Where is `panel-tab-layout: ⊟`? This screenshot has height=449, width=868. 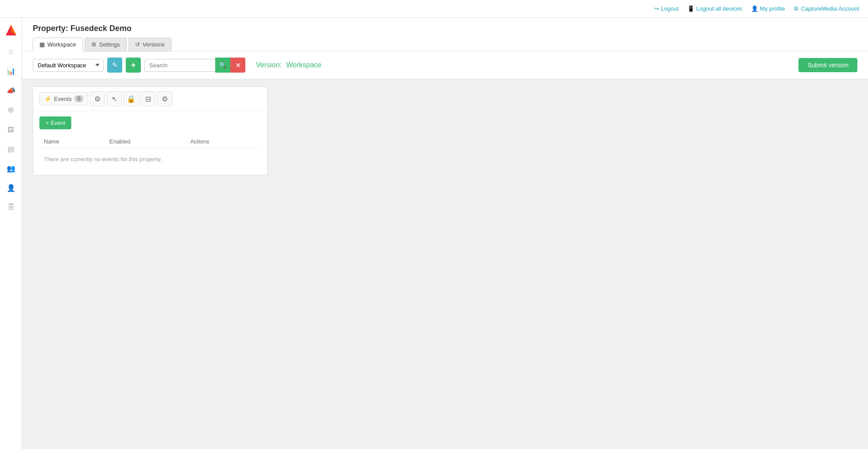
panel-tab-layout: ⊟ is located at coordinates (148, 99).